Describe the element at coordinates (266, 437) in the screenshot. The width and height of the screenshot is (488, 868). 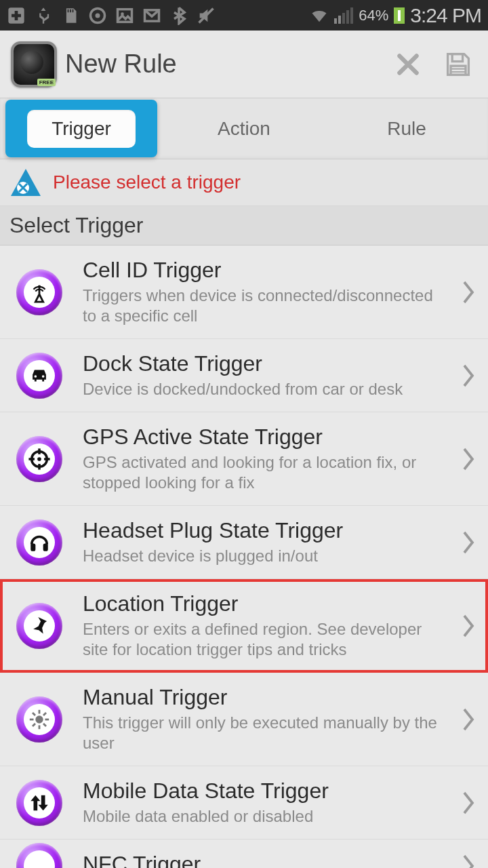
I see `item-title: GPS Active State Trigger` at that location.